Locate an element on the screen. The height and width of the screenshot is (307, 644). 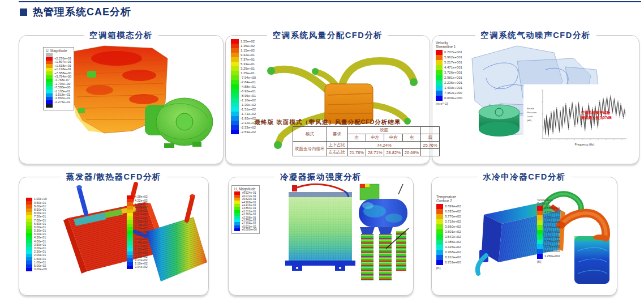
noise-spectrum-chart: Sound Pressure Level (dB) Frequency (Hz)… is located at coordinates (579, 120).